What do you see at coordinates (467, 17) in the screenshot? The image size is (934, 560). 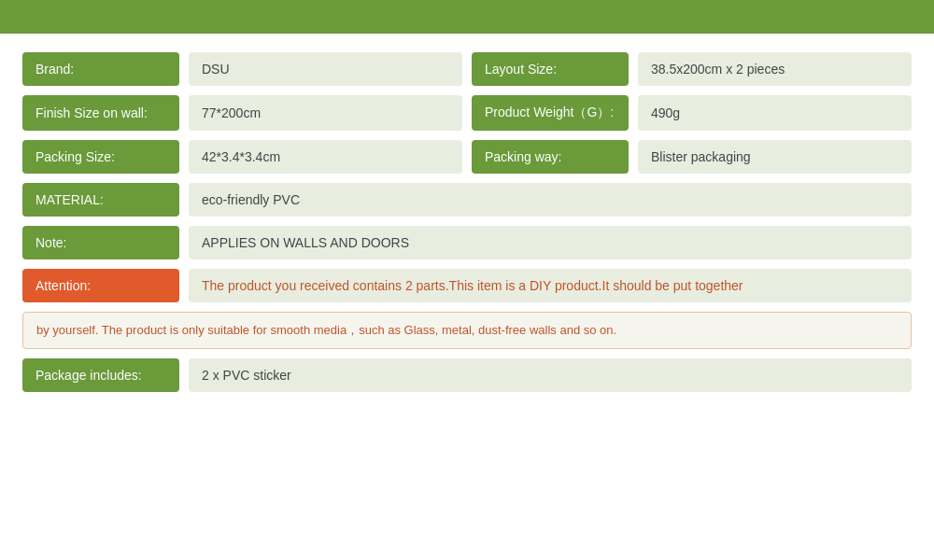 I see `header` at bounding box center [467, 17].